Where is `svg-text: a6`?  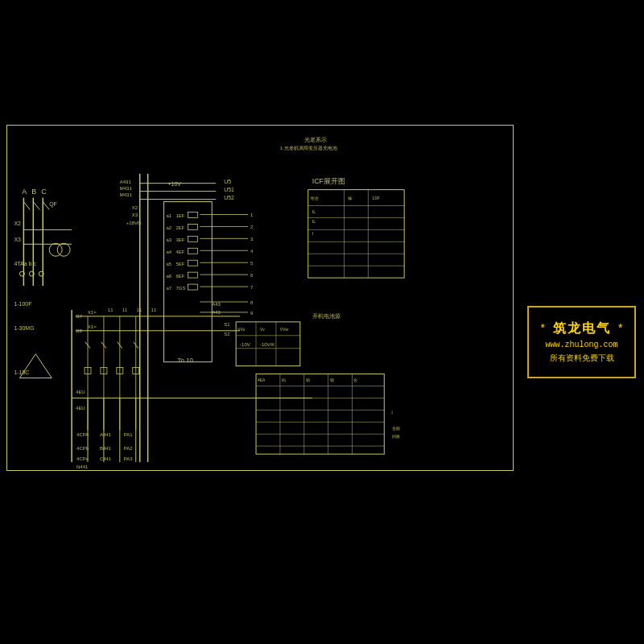
svg-text: a6 is located at coordinates (169, 276).